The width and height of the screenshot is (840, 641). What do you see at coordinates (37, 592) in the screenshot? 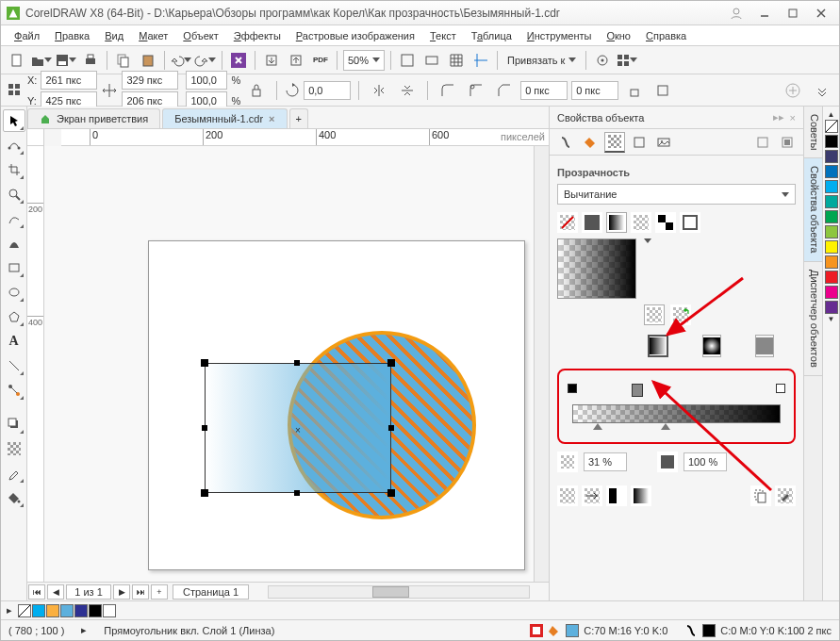
I see `page-first-button: ⏮` at bounding box center [37, 592].